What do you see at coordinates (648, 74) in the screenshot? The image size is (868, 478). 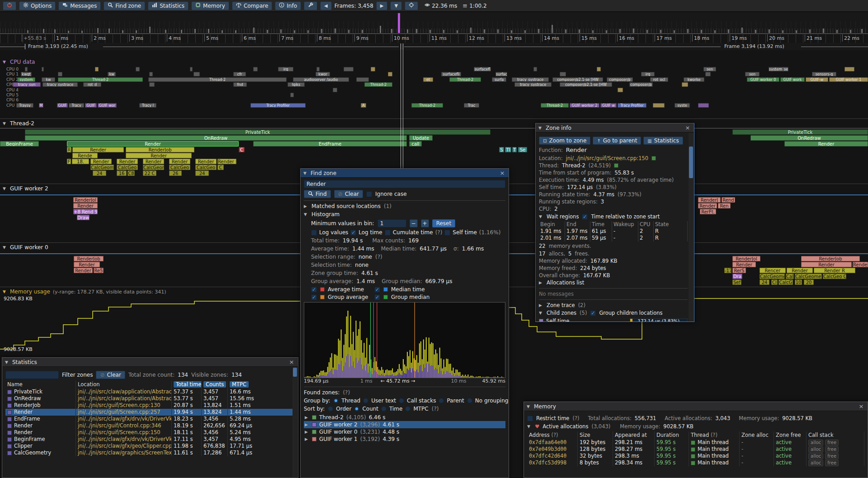 I see `cpu-zone: irq` at bounding box center [648, 74].